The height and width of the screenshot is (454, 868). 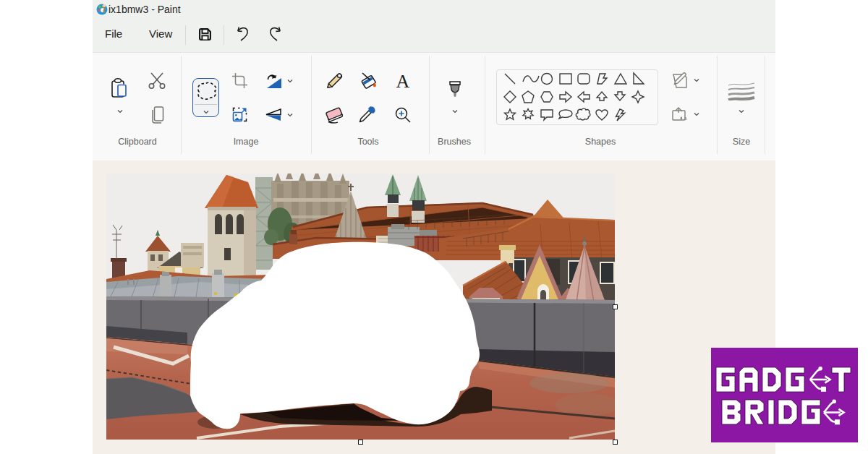 What do you see at coordinates (686, 119) in the screenshot?
I see `svg-text: a` at bounding box center [686, 119].